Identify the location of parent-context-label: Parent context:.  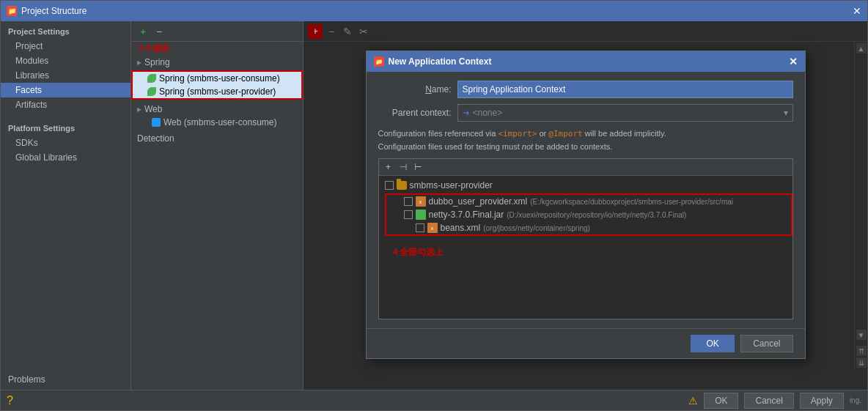
(415, 113).